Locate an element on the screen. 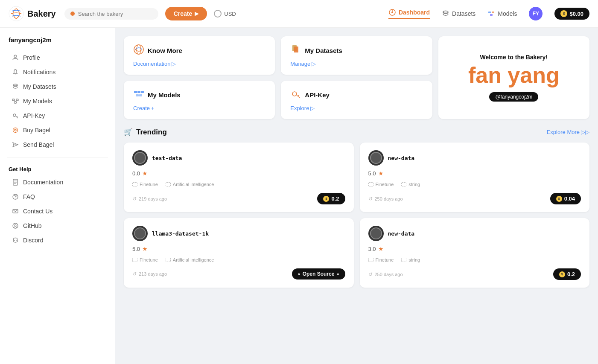 Image resolution: width=598 pixels, height=364 pixels. user-avatar: FY is located at coordinates (536, 14).